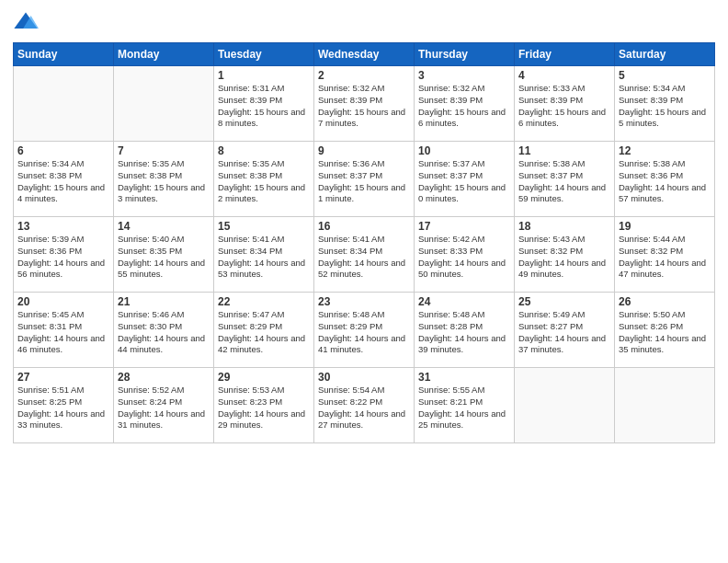 This screenshot has width=728, height=563. Describe the element at coordinates (63, 408) in the screenshot. I see `day-detail: Sunrise: 5:51 AM Sunset: 8:25 PM Dayligh…` at that location.